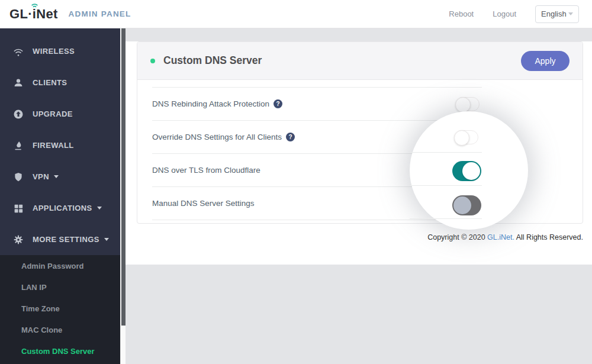 This screenshot has width=592, height=364. I want to click on sidebar-scrollbar, so click(123, 197).